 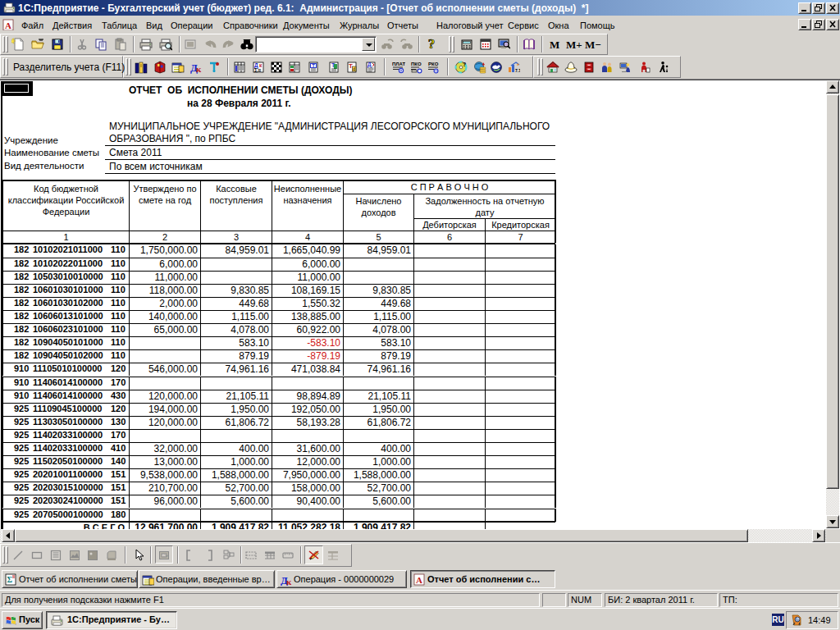 What do you see at coordinates (258, 71) in the screenshot?
I see `svg-text: Σ=` at bounding box center [258, 71].